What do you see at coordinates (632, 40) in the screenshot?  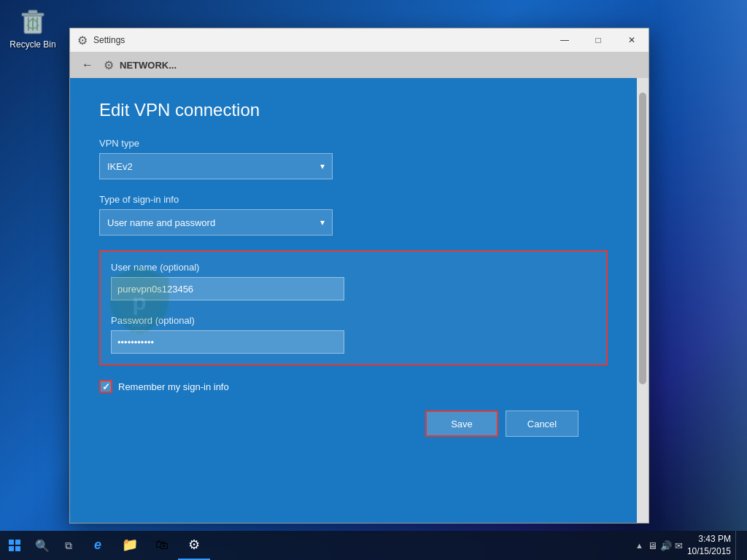 I see `close-button: ✕` at bounding box center [632, 40].